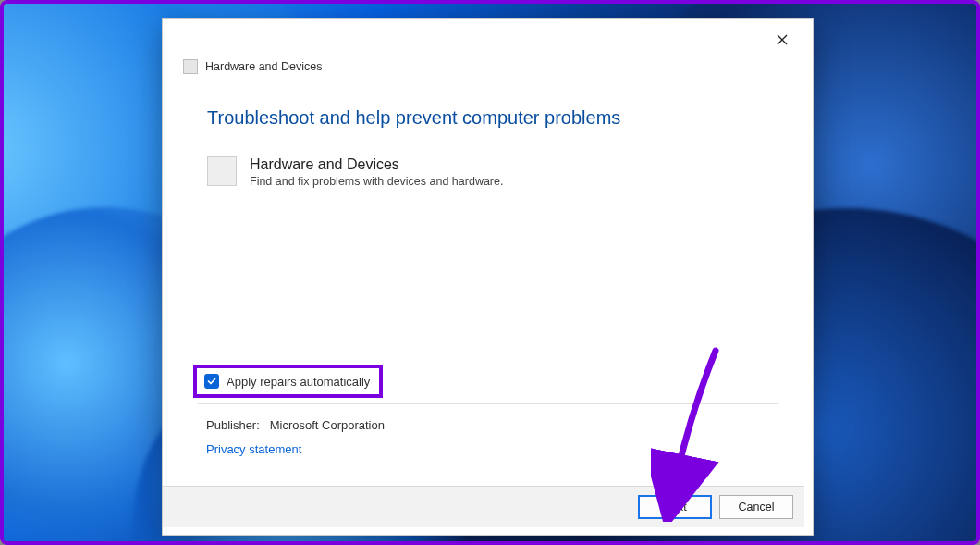  I want to click on cancel-button: Cancel, so click(756, 507).